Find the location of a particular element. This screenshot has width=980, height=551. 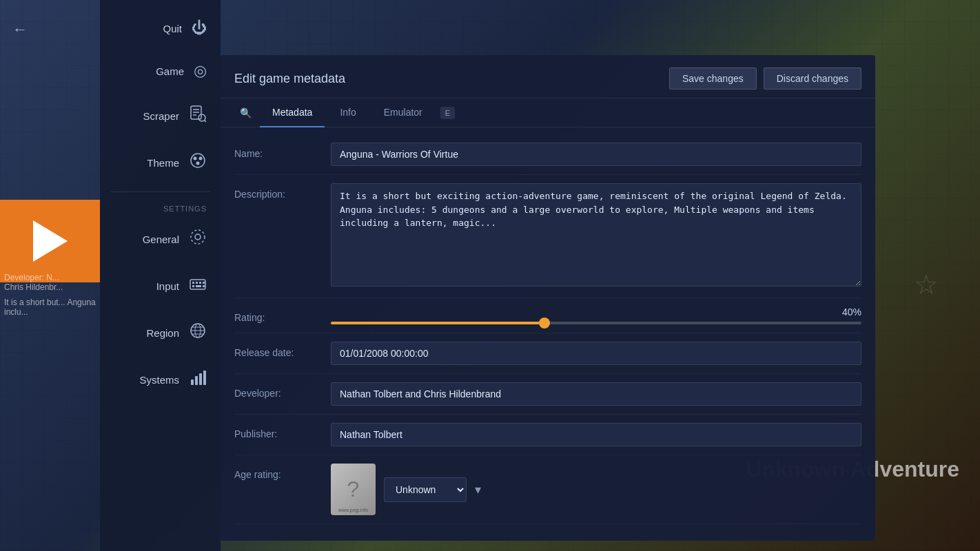

age-rating-value: ? Unknown 3 7 12 16 18 ▾ is located at coordinates (596, 489).